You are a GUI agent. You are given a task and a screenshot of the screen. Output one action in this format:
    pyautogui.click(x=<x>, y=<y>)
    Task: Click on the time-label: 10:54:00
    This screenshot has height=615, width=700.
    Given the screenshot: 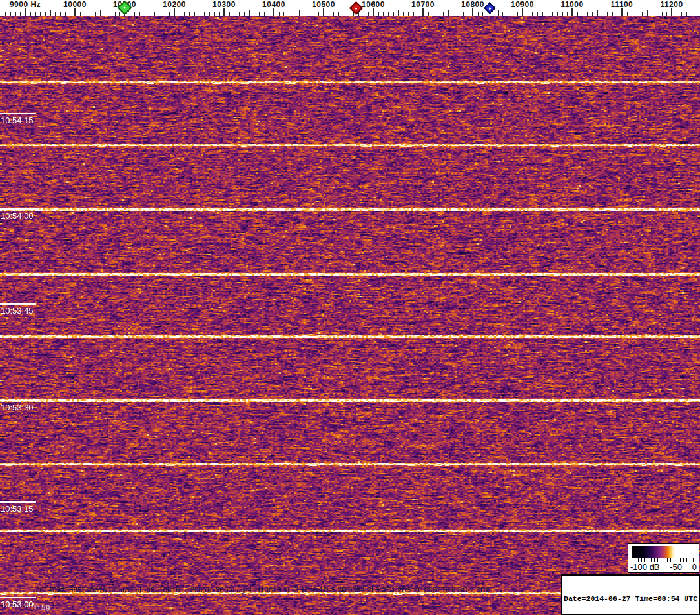 What is the action you would take?
    pyautogui.click(x=17, y=216)
    